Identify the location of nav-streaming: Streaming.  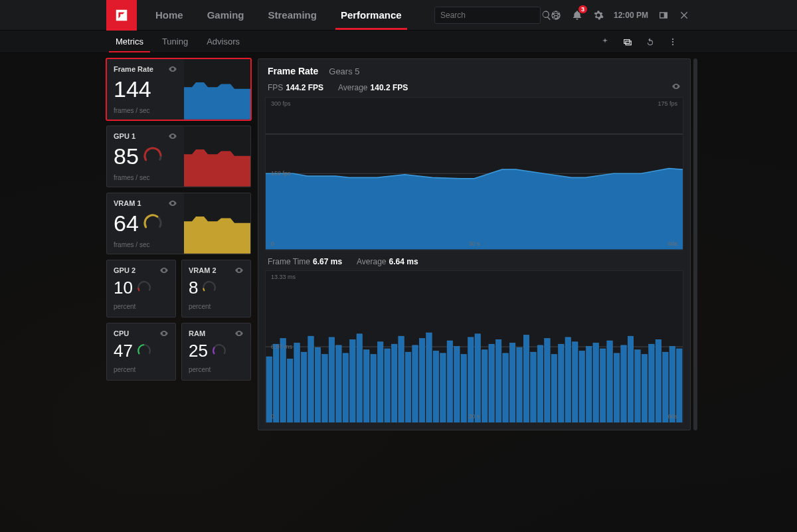
(292, 15).